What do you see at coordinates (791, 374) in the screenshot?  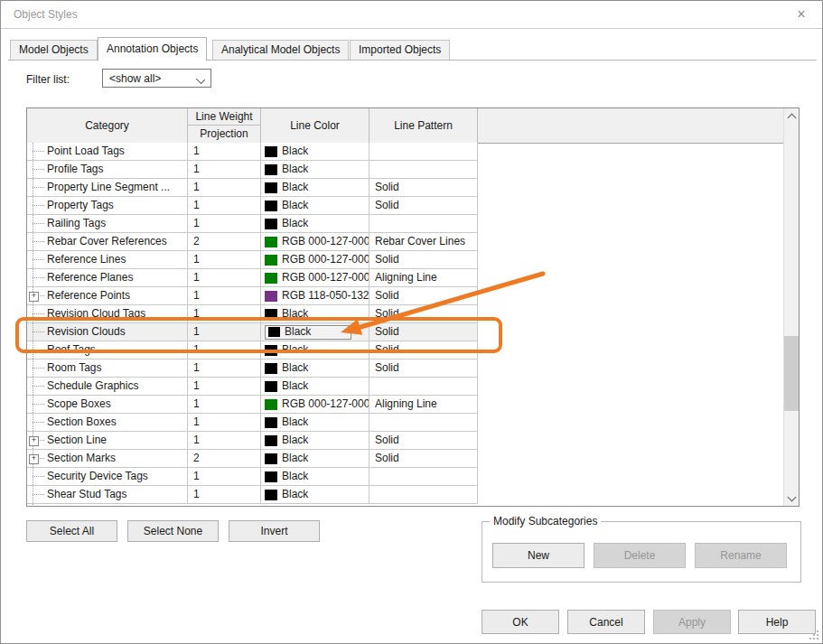 I see `scrollbar-thumb` at bounding box center [791, 374].